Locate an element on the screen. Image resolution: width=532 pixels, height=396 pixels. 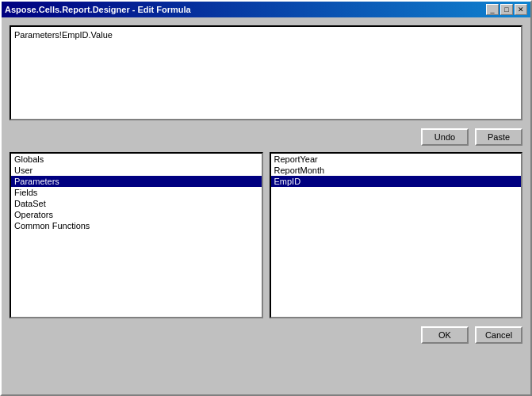
undo-button: Undo is located at coordinates (445, 137).